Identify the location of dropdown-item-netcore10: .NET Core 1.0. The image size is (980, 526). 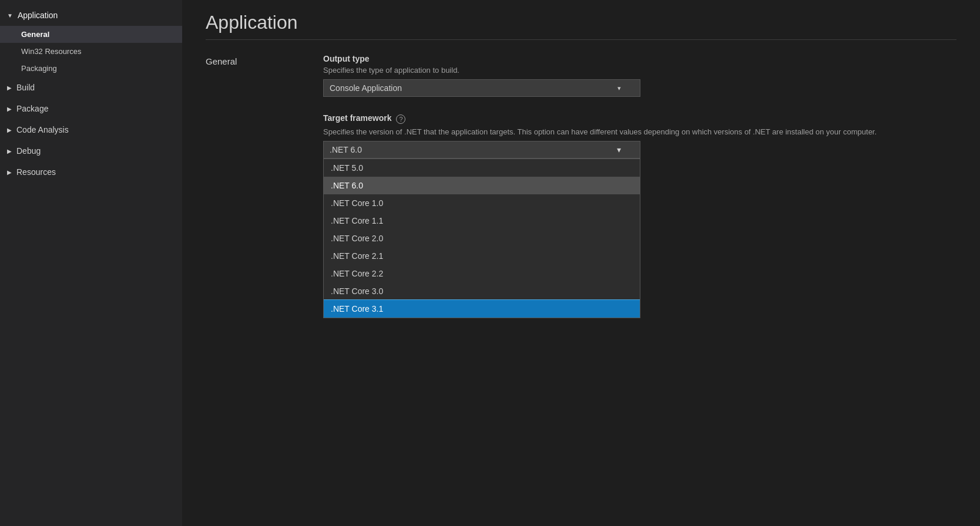
(482, 203).